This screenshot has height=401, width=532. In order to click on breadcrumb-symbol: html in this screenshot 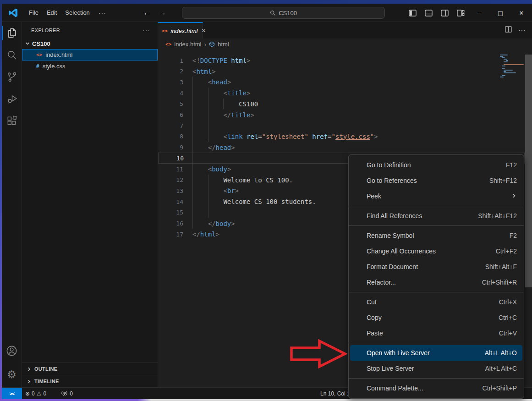, I will do `click(224, 44)`.